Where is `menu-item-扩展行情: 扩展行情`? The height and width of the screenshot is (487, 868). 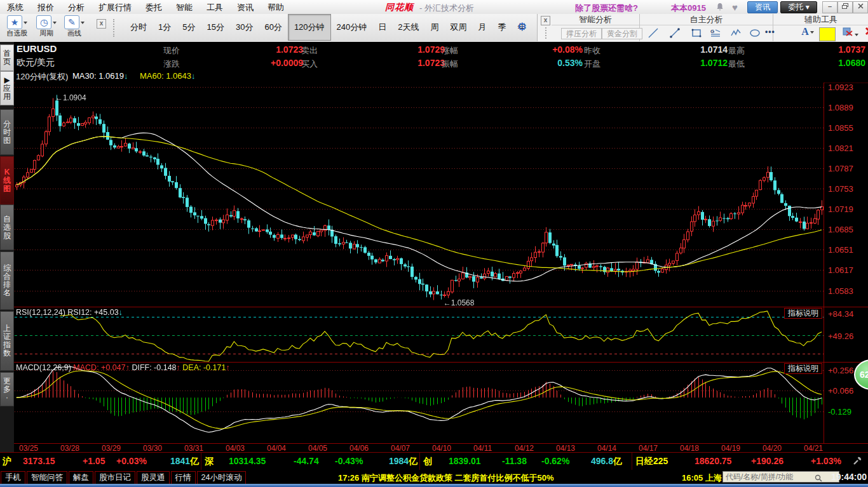
menu-item-扩展行情: 扩展行情 is located at coordinates (115, 7).